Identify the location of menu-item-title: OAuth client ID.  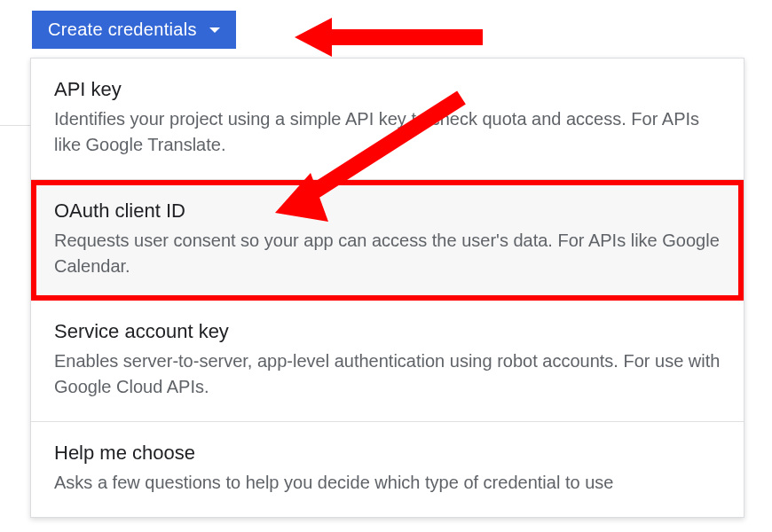
(387, 211).